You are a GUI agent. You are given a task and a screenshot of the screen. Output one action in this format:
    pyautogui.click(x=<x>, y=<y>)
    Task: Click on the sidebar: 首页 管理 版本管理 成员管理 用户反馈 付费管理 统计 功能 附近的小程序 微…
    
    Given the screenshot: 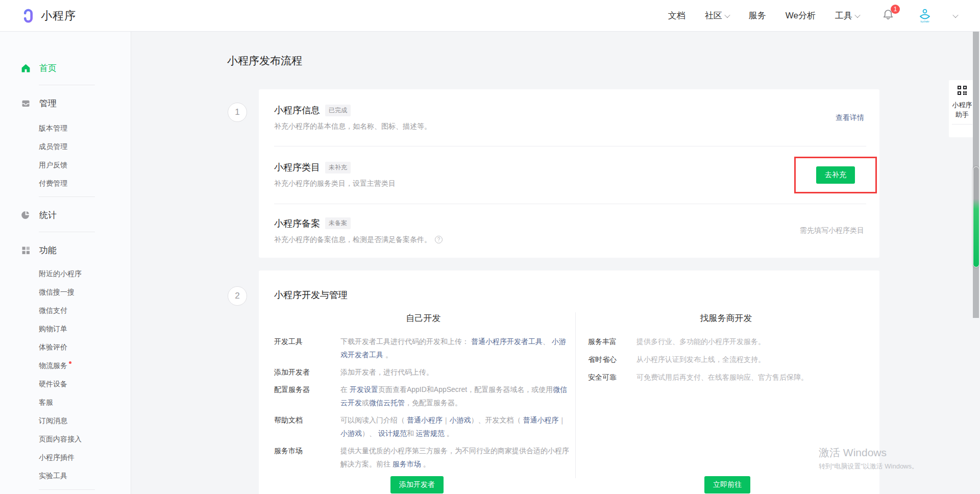 What is the action you would take?
    pyautogui.click(x=65, y=263)
    